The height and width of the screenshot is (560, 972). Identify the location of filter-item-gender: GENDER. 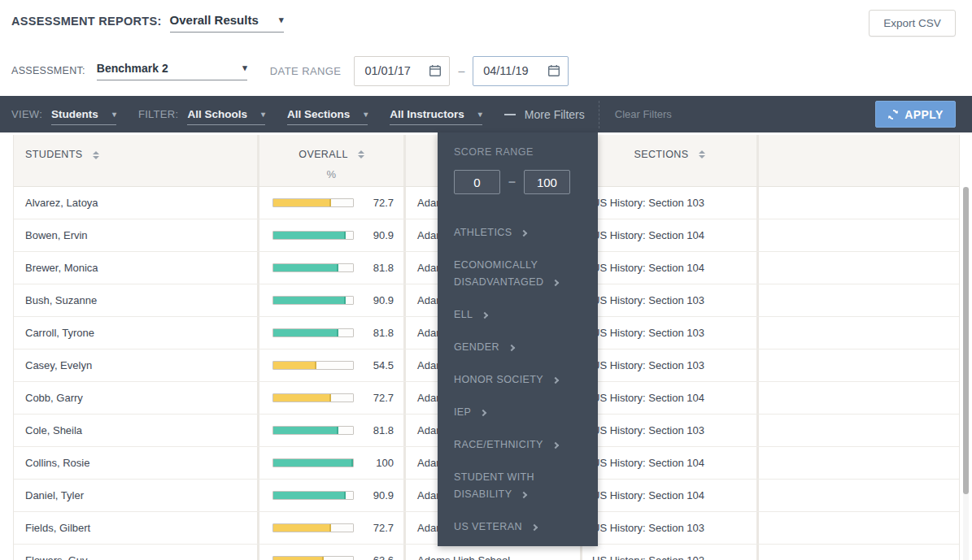
(519, 348).